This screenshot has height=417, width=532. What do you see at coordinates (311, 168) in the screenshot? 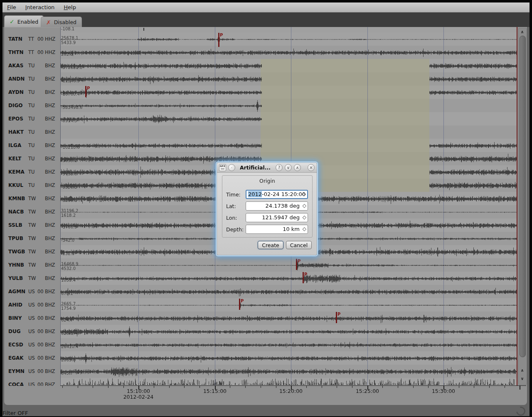
I see `close-icon: ×` at bounding box center [311, 168].